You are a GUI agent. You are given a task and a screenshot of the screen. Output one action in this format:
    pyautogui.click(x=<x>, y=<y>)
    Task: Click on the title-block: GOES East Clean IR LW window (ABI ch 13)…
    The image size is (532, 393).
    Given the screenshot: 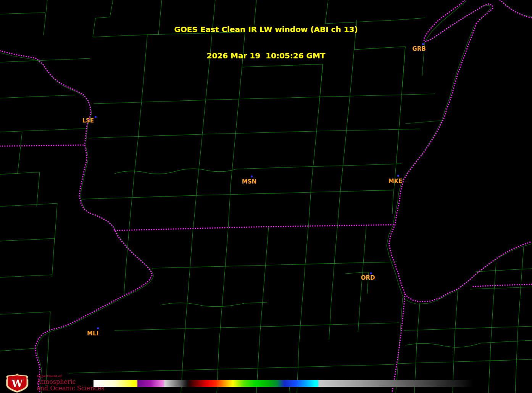 What is the action you would take?
    pyautogui.click(x=266, y=43)
    